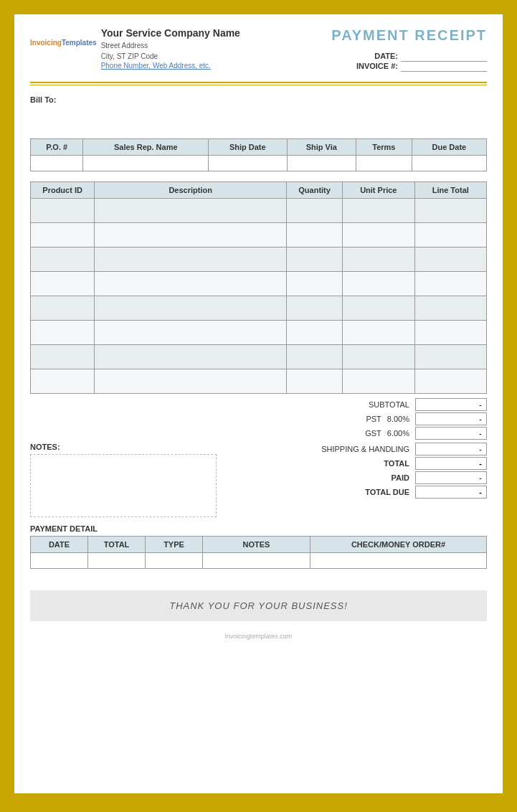 The image size is (517, 812). What do you see at coordinates (376, 433) in the screenshot?
I see `gst-label: GST` at bounding box center [376, 433].